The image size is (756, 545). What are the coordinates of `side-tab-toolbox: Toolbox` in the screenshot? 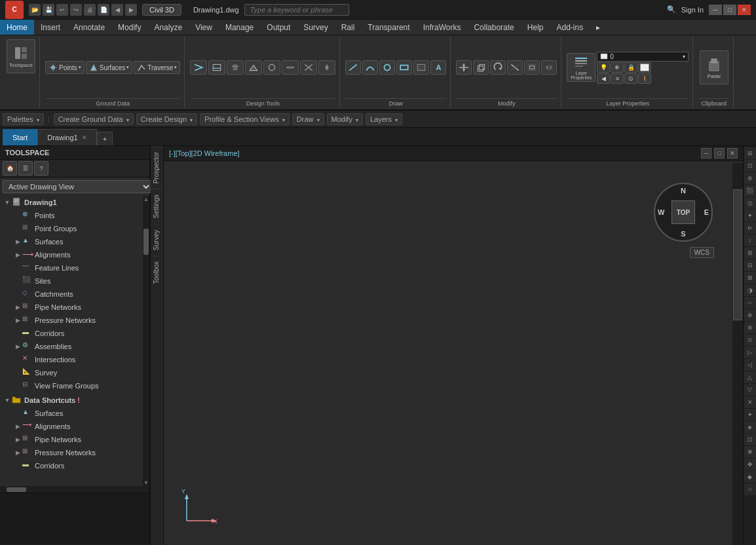 It's located at (157, 272).